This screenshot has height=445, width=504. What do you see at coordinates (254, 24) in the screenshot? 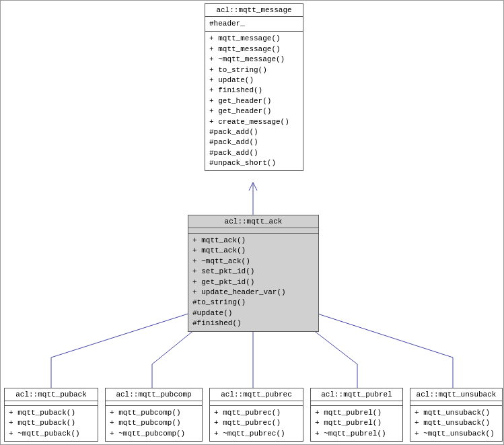
I see `mqtt-message-attributes: #header_` at bounding box center [254, 24].